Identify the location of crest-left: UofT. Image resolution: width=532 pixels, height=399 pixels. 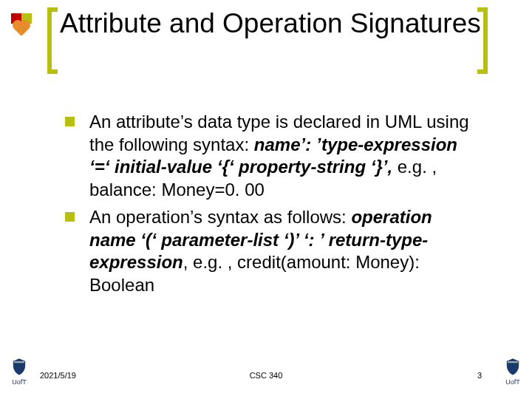
(19, 371).